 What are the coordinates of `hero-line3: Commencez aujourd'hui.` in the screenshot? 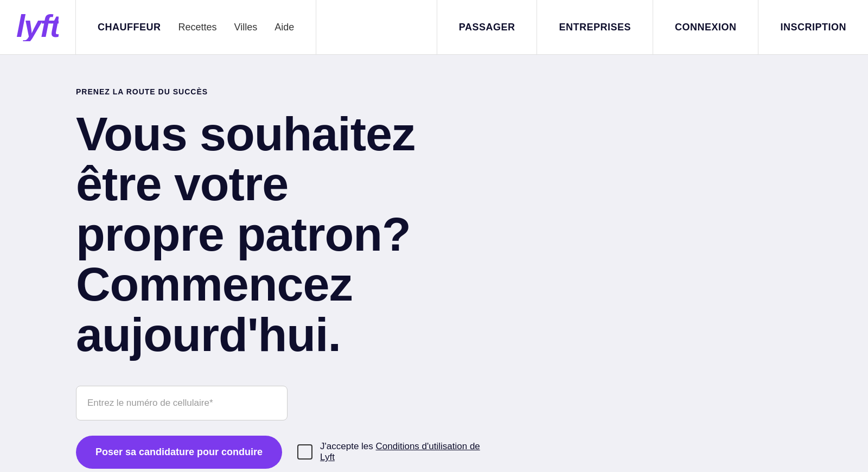 It's located at (214, 309).